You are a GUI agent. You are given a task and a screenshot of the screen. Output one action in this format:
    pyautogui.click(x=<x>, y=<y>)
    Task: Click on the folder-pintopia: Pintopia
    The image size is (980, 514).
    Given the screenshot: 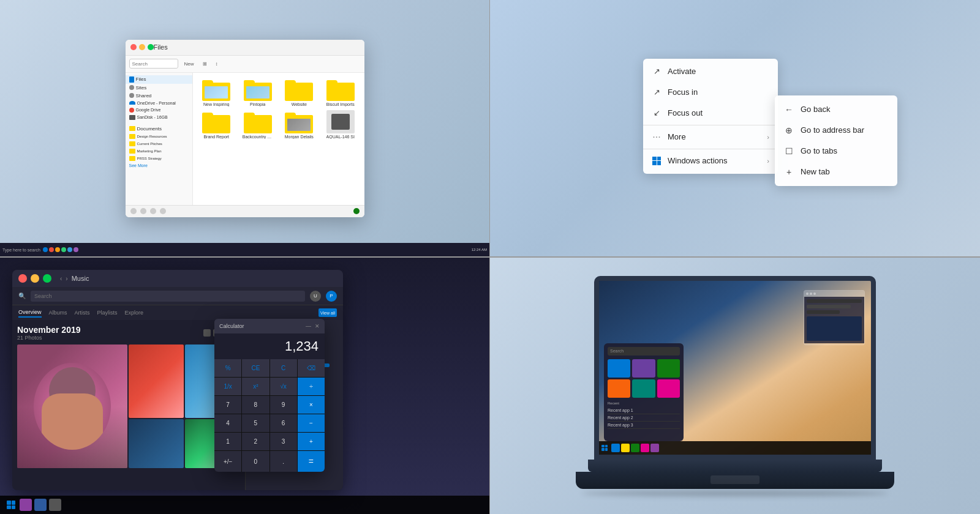 What is the action you would take?
    pyautogui.click(x=258, y=92)
    